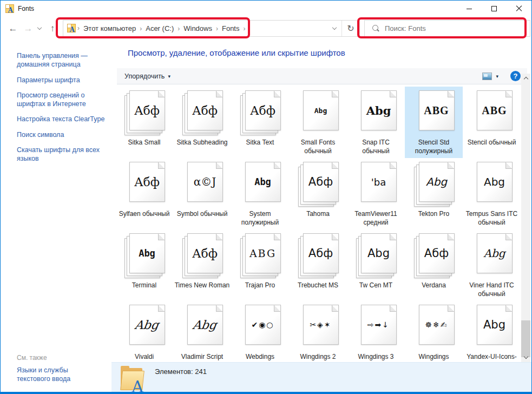 This screenshot has width=532, height=394. What do you see at coordinates (109, 28) in the screenshot?
I see `breadcrumb-item: Этот компьютер` at bounding box center [109, 28].